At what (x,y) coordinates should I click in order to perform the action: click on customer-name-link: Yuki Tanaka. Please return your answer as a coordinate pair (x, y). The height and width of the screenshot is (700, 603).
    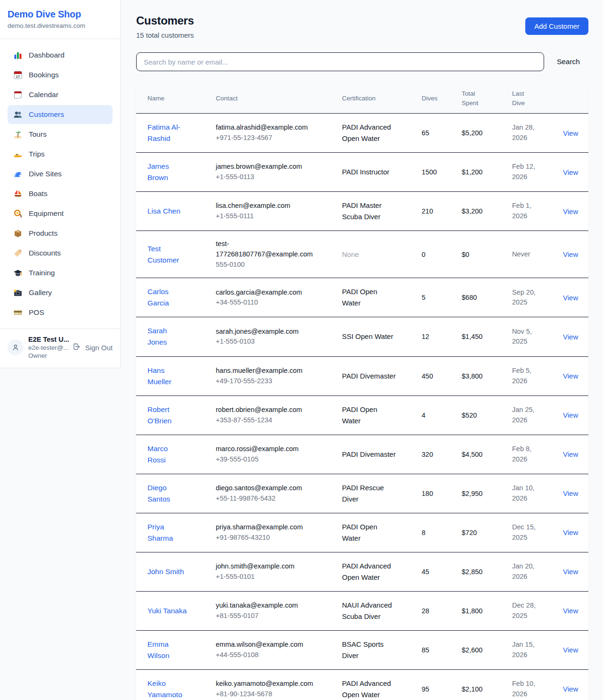
    Looking at the image, I should click on (167, 611).